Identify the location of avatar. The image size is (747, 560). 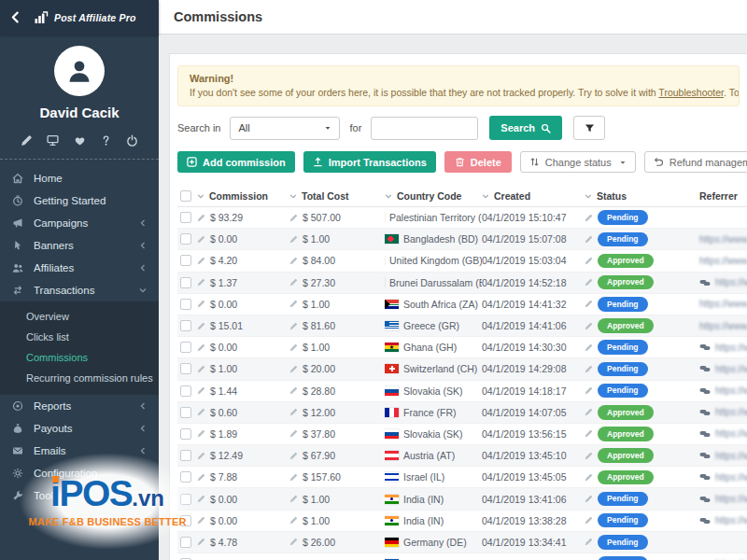
(79, 71).